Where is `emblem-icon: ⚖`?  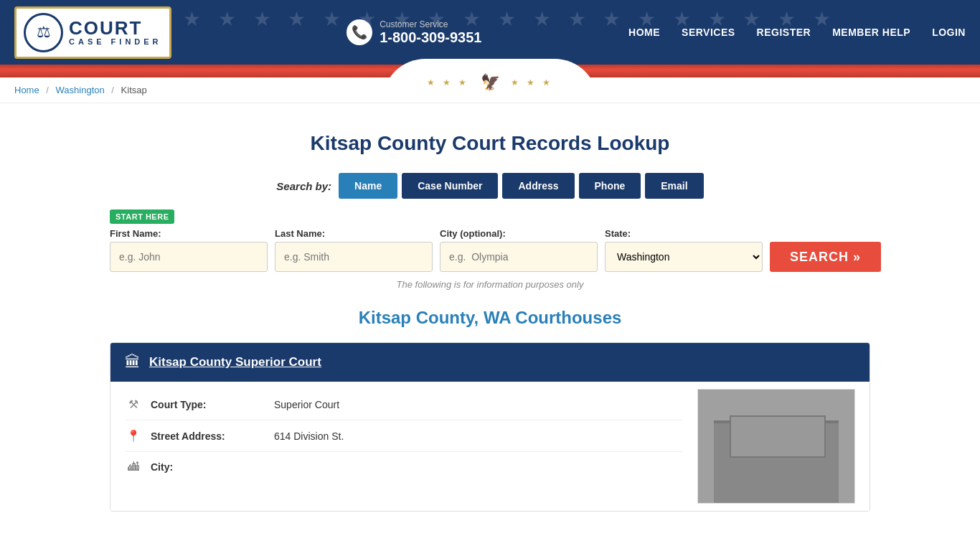 emblem-icon: ⚖ is located at coordinates (44, 32).